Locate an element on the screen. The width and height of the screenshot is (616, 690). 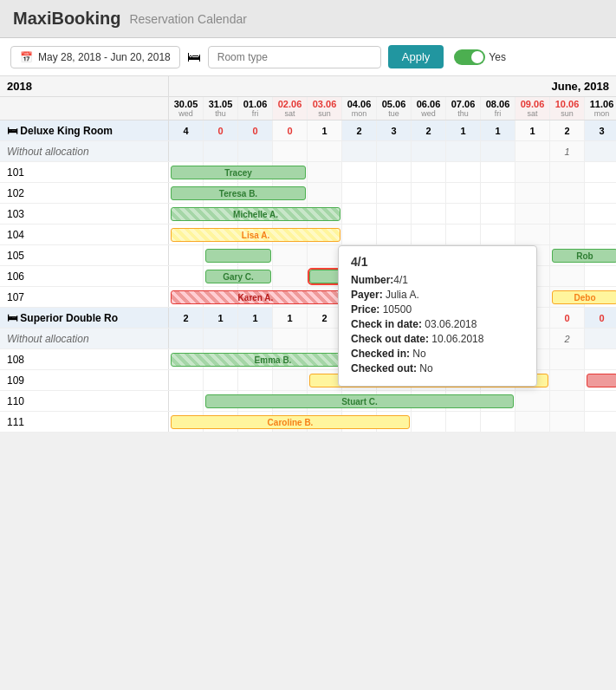
cell-3: 0 is located at coordinates (290, 130).